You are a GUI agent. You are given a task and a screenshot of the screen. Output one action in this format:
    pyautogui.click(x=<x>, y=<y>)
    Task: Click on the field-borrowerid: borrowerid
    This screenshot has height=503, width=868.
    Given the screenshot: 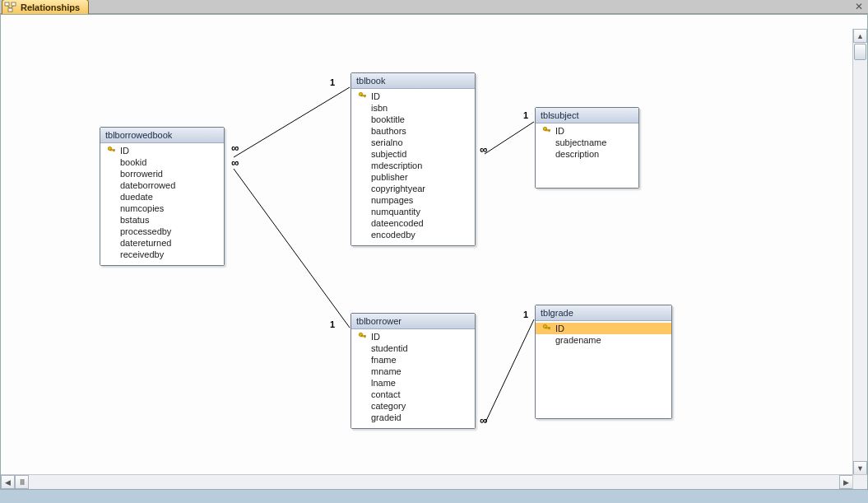 What is the action you would take?
    pyautogui.click(x=162, y=174)
    